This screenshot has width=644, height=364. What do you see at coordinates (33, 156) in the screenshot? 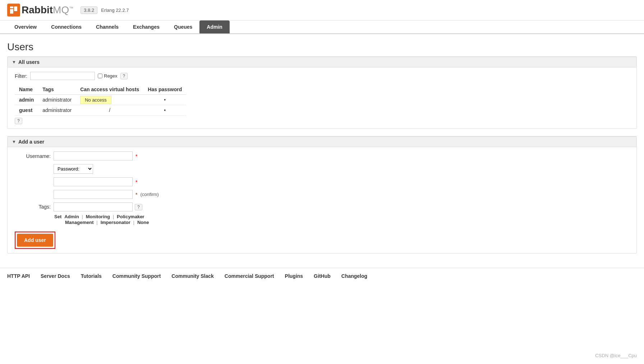
I see `username-label: Username:` at bounding box center [33, 156].